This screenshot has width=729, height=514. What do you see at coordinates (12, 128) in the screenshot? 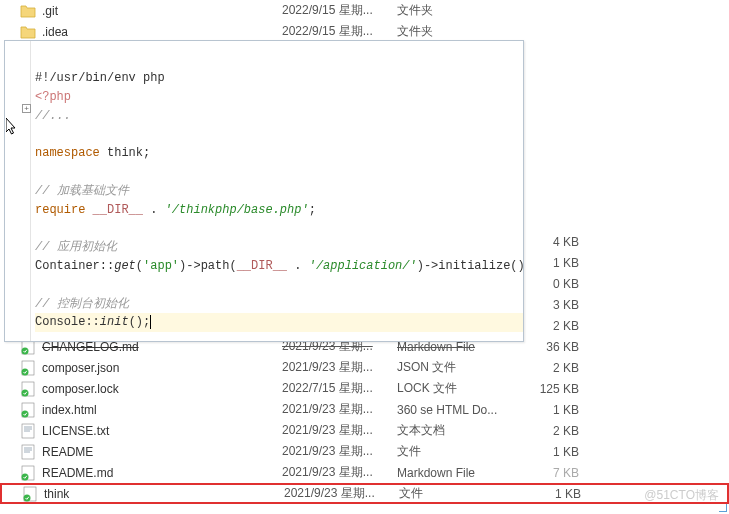
I see `mouse-cursor-icon` at bounding box center [12, 128].